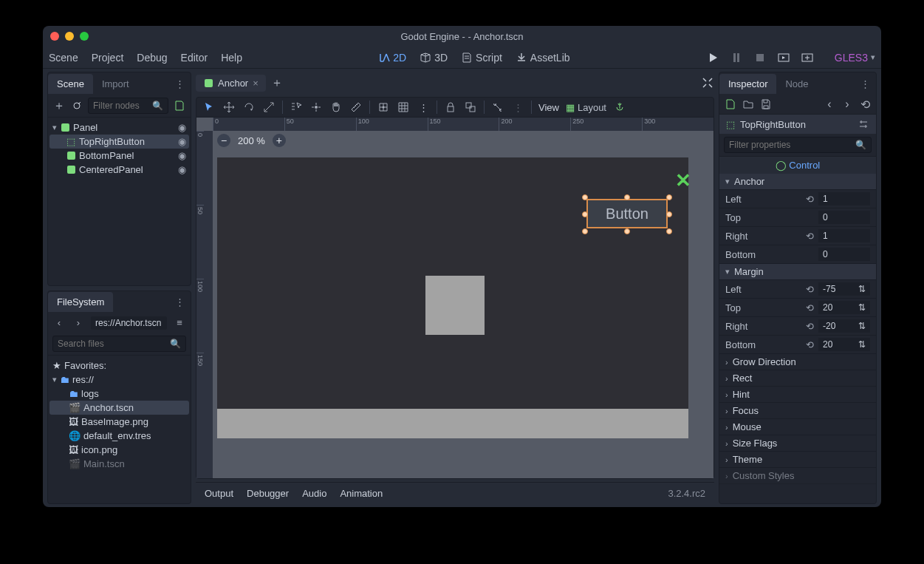 This screenshot has height=564, width=924. Describe the element at coordinates (498, 107) in the screenshot. I see `bone-icon` at that location.